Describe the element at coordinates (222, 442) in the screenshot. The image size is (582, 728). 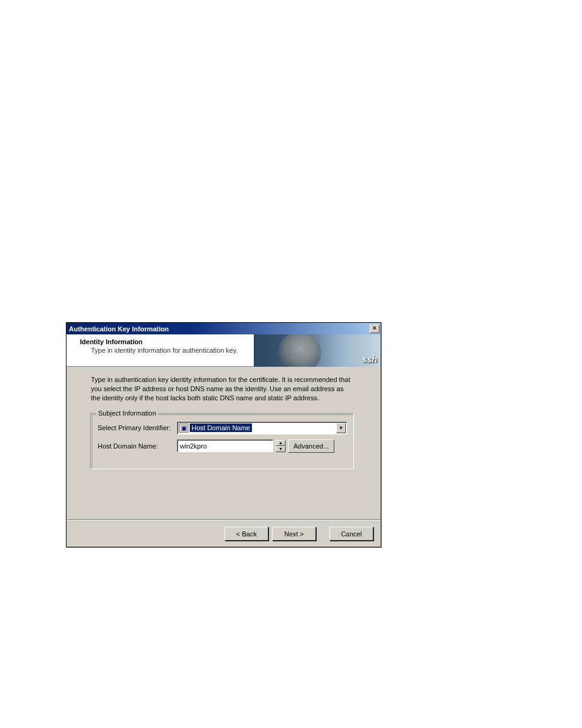
I see `subject-information-group: Subject Information Select Primary Ident…` at that location.